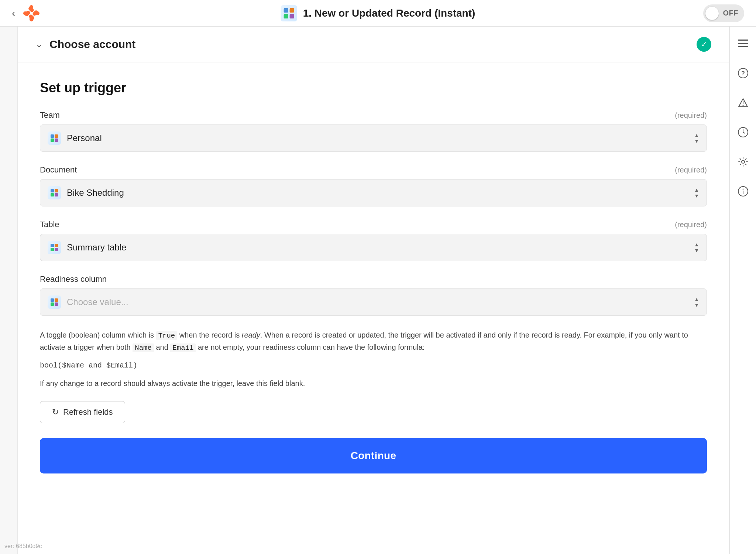 This screenshot has width=756, height=554. What do you see at coordinates (23, 546) in the screenshot?
I see `version-label: ver: 685b0d9c` at bounding box center [23, 546].